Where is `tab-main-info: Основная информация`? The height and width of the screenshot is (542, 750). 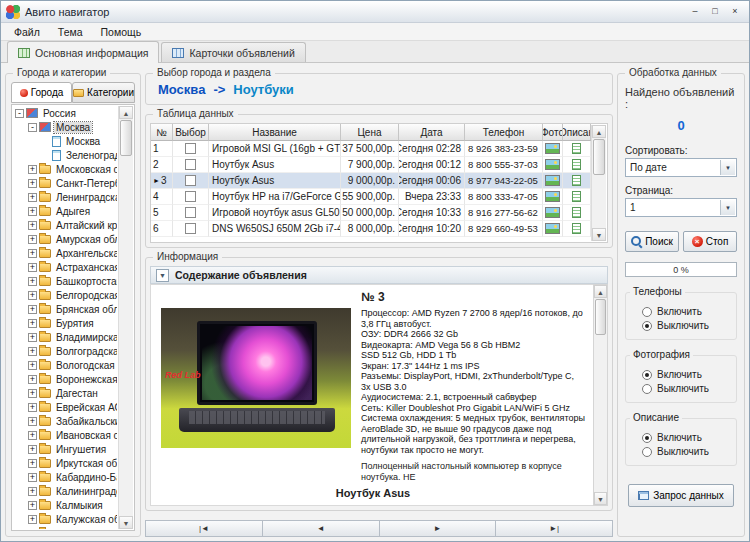 tab-main-info: Основная информация is located at coordinates (83, 52).